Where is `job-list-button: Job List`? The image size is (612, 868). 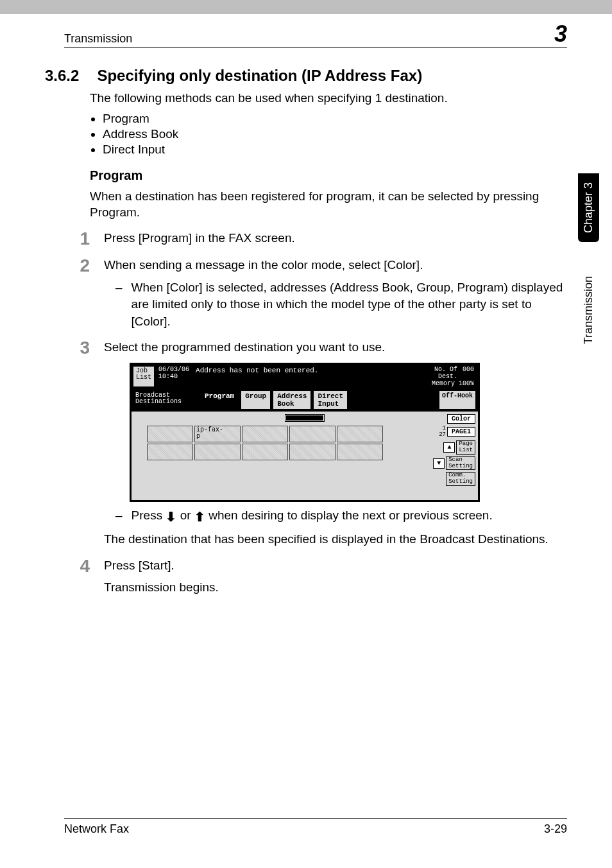
job-list-button: Job List is located at coordinates (144, 376).